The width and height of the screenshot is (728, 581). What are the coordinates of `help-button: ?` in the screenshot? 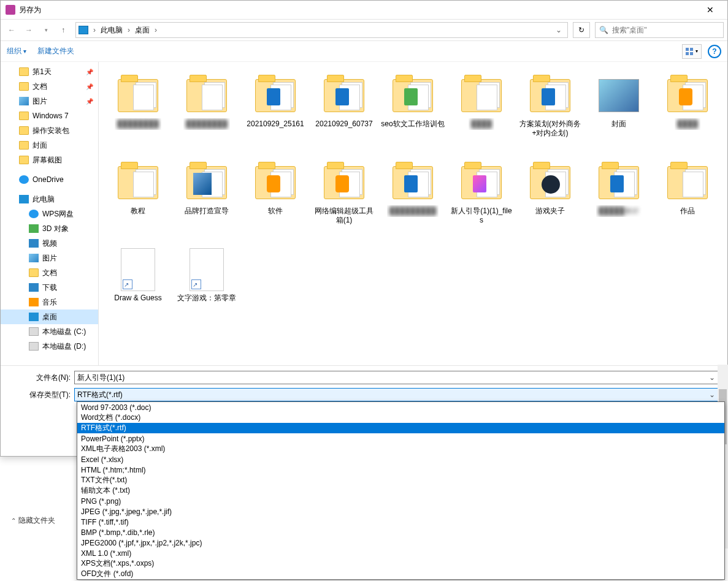 It's located at (715, 51).